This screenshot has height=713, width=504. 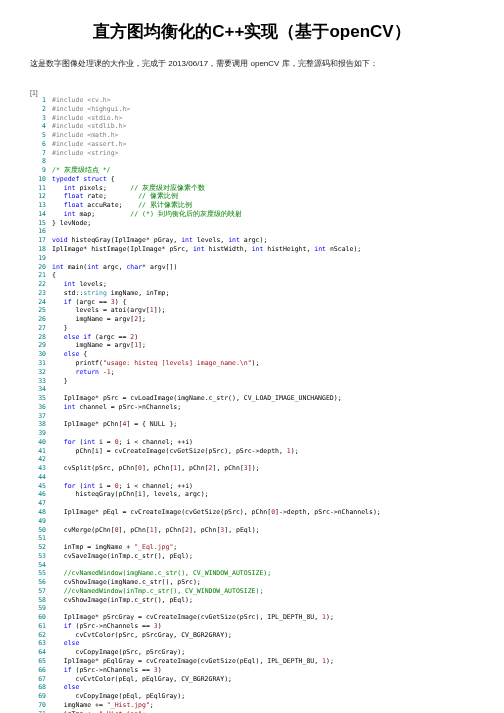 I want to click on line-code: cvMerge(pChn[0], pChn[1], pChn[2], pChn[…, so click(x=156, y=530).